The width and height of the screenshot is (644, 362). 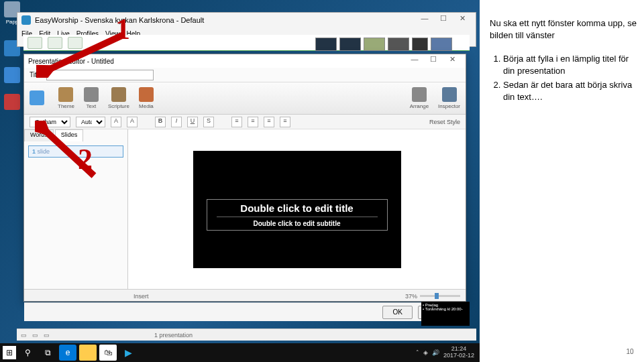 I want to click on maximize-button: ☐, so click(x=443, y=20).